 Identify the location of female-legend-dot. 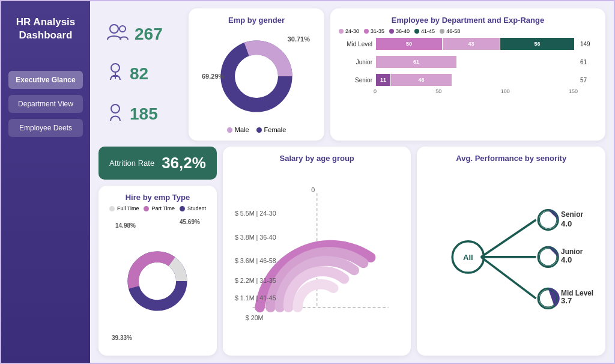
(259, 130).